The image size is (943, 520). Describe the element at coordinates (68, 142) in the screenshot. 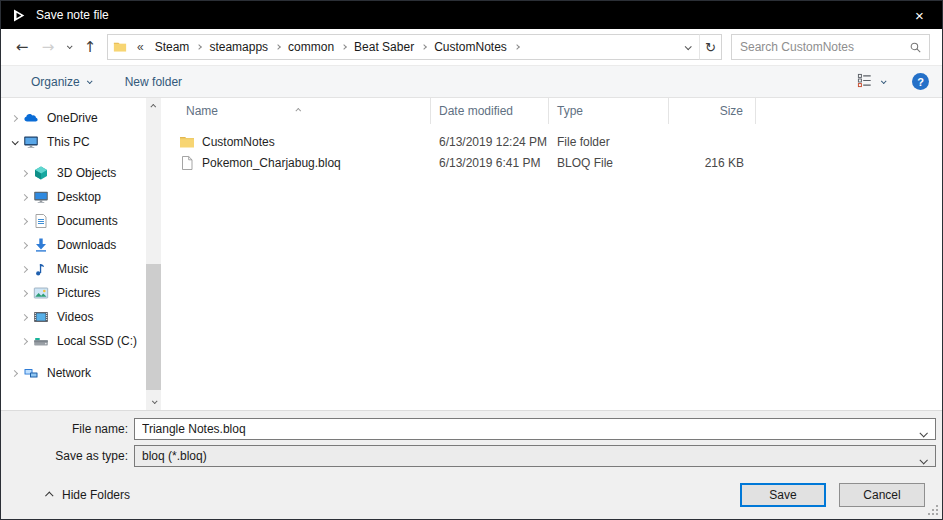

I see `sidebar-item-label: This PC` at that location.